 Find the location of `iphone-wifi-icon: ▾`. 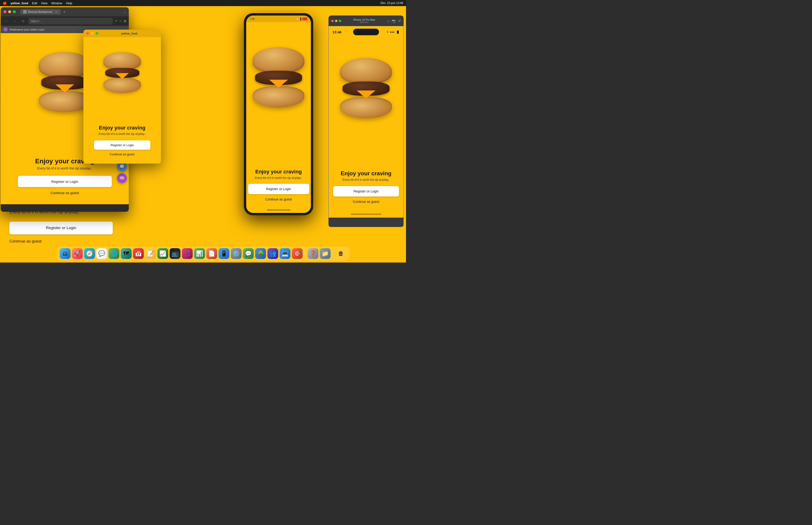

iphone-wifi-icon: ▾ is located at coordinates (388, 32).